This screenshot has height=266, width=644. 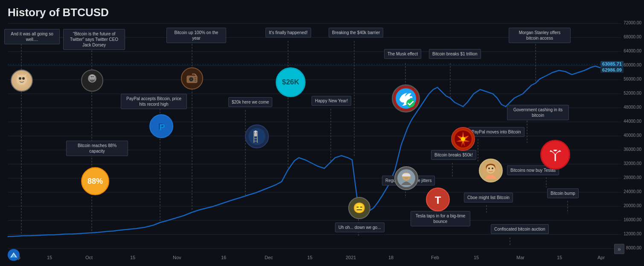 What do you see at coordinates (632, 220) in the screenshot?
I see `y-label-16000: 16000.00` at bounding box center [632, 220].